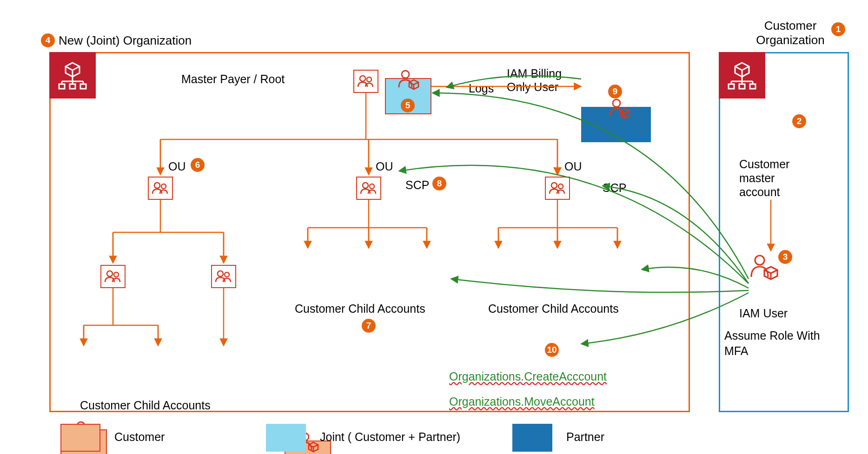 The image size is (868, 454). I want to click on legend-swatch-joint, so click(286, 438).